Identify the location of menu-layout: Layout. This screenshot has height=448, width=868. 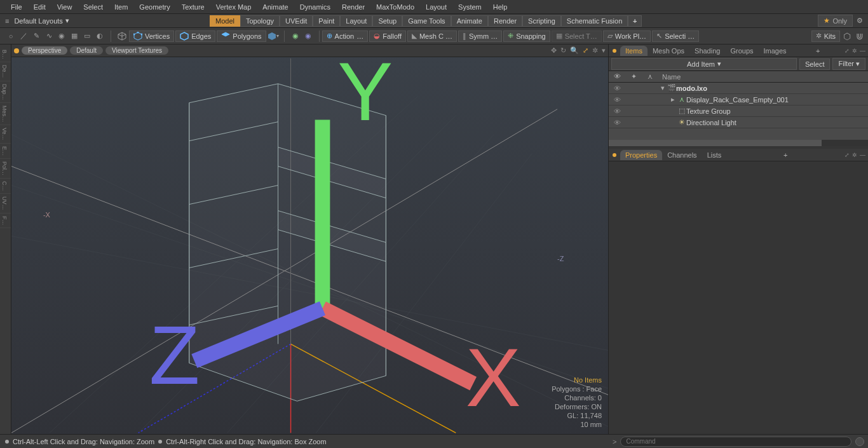
(436, 7).